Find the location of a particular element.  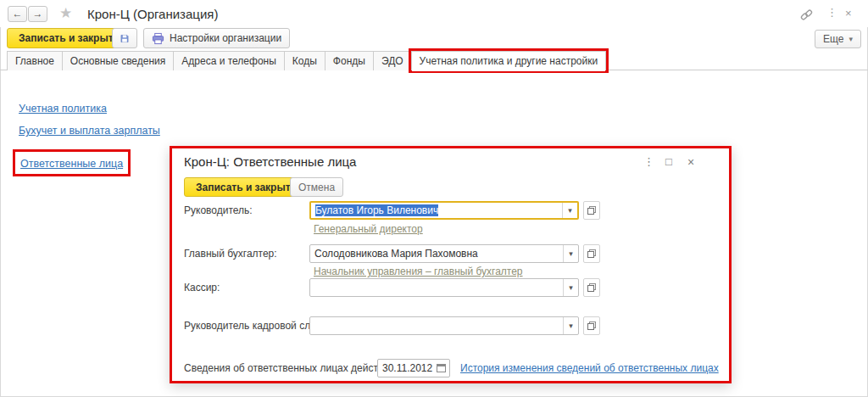

tab-label: ЭДО is located at coordinates (392, 61).